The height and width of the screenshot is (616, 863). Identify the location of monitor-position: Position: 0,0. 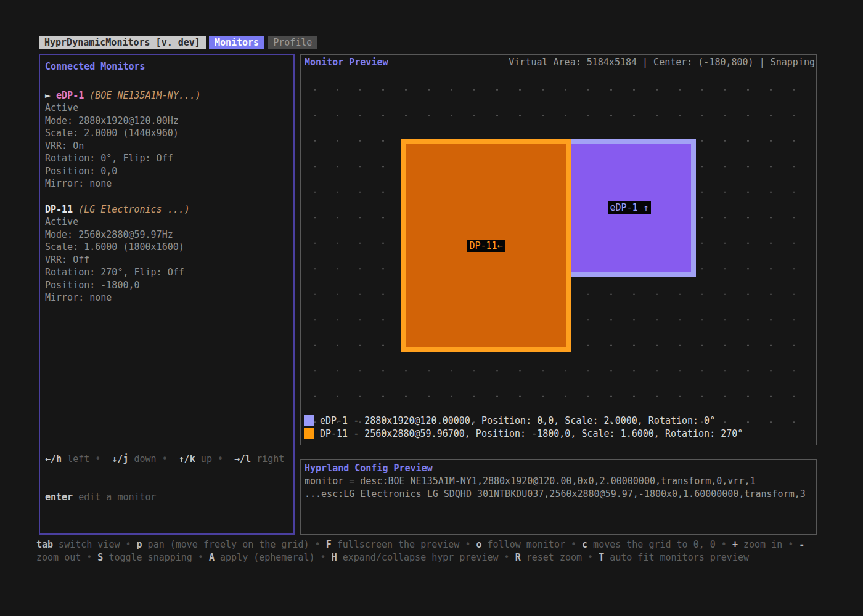
(166, 171).